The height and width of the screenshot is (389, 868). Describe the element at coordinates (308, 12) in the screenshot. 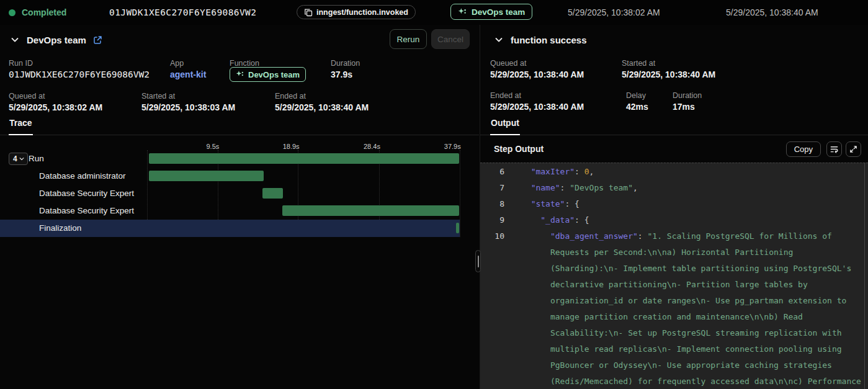

I see `event-icon` at that location.